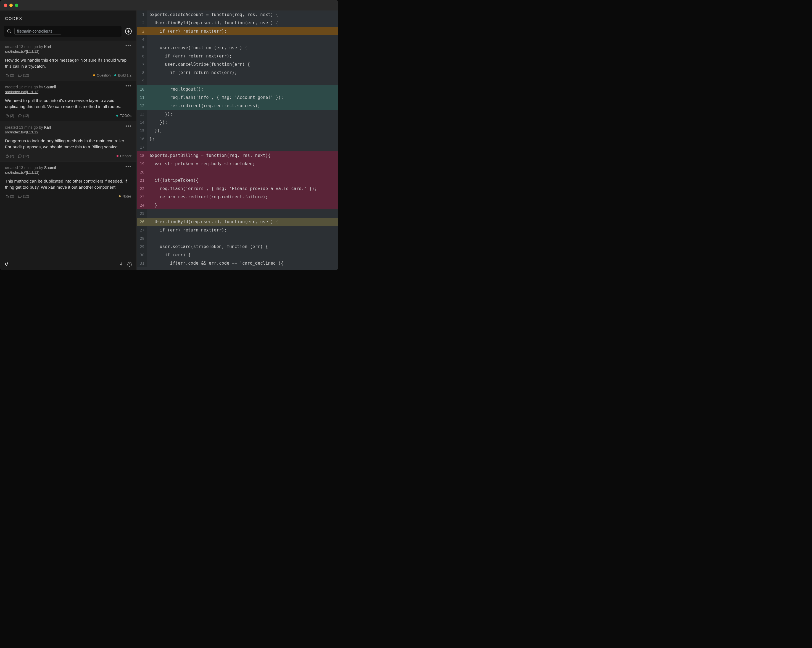 The width and height of the screenshot is (812, 648). What do you see at coordinates (142, 238) in the screenshot?
I see `line-number: 28` at bounding box center [142, 238].